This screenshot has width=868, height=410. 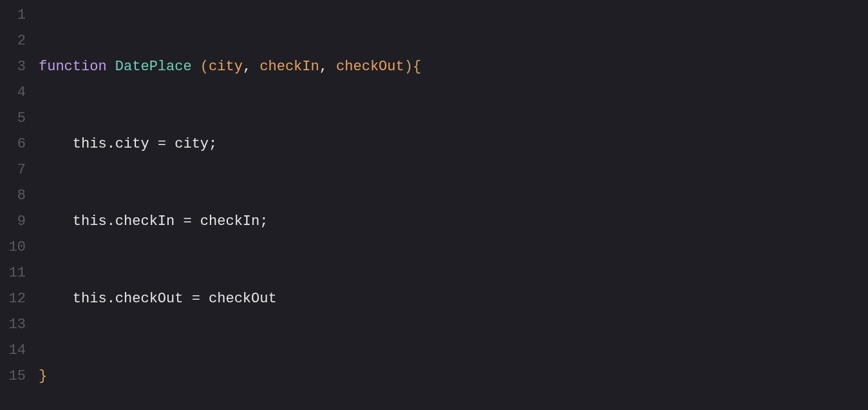 I want to click on line-number: 9, so click(x=13, y=222).